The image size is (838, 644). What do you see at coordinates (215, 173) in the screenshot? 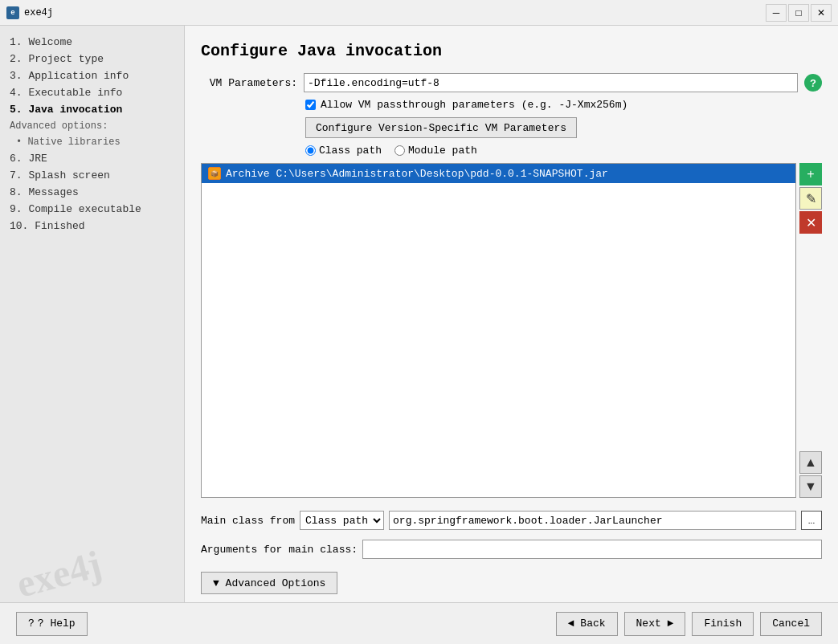
I see `archive-icon: 📦` at bounding box center [215, 173].